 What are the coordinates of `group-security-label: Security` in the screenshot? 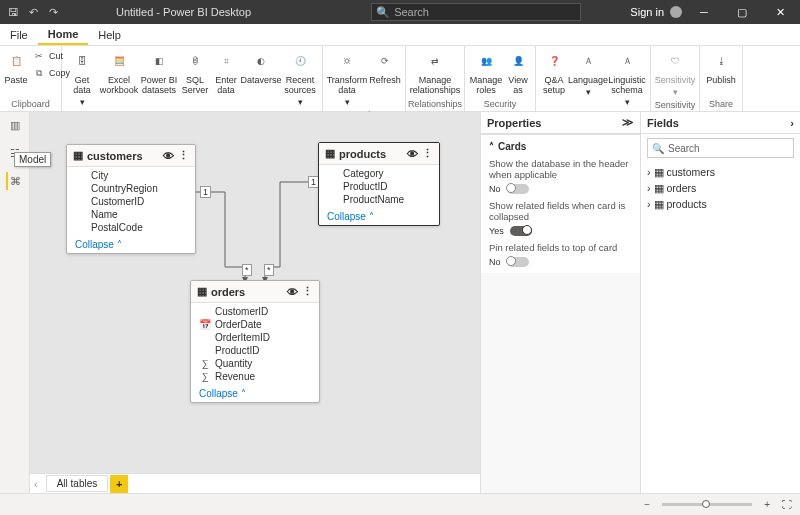 It's located at (500, 105).